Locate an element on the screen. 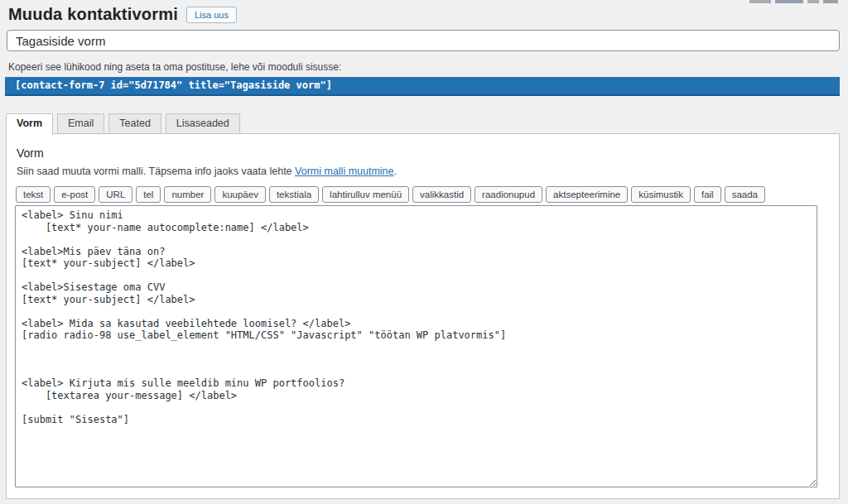  shortcode-box: [contact-form-7 id="5d71784" title="Taga… is located at coordinates (422, 86).